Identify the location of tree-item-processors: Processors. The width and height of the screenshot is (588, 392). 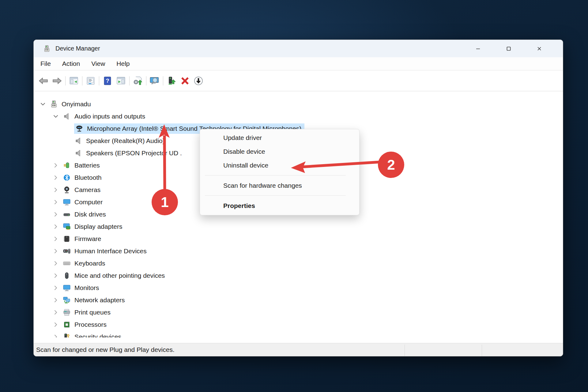
(298, 325).